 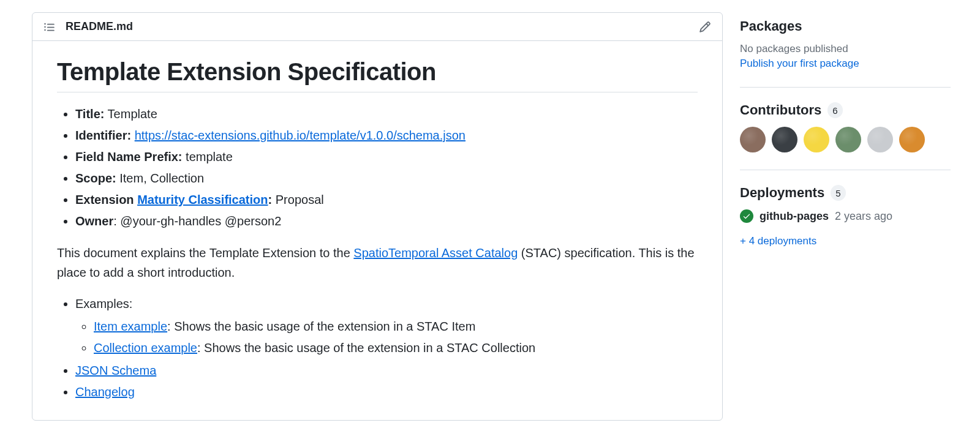 What do you see at coordinates (705, 27) in the screenshot?
I see `pencil-icon` at bounding box center [705, 27].